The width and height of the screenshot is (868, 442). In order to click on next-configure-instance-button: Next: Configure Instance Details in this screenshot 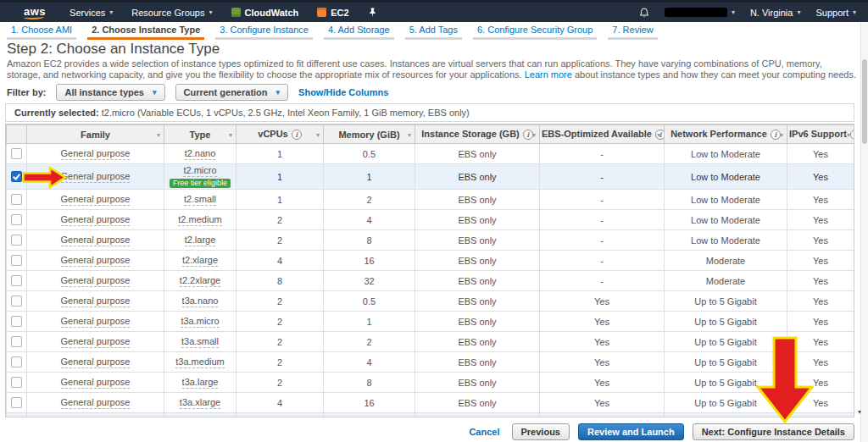, I will do `click(773, 432)`.